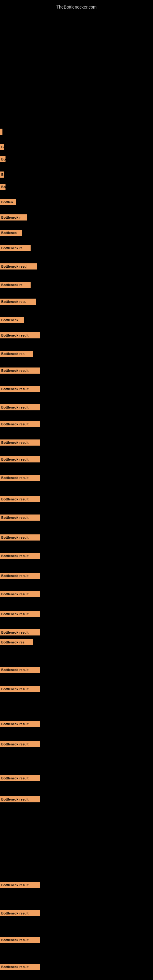 This screenshot has width=153, height=980. Describe the element at coordinates (3, 160) in the screenshot. I see `bar-item-3: Bo` at that location.